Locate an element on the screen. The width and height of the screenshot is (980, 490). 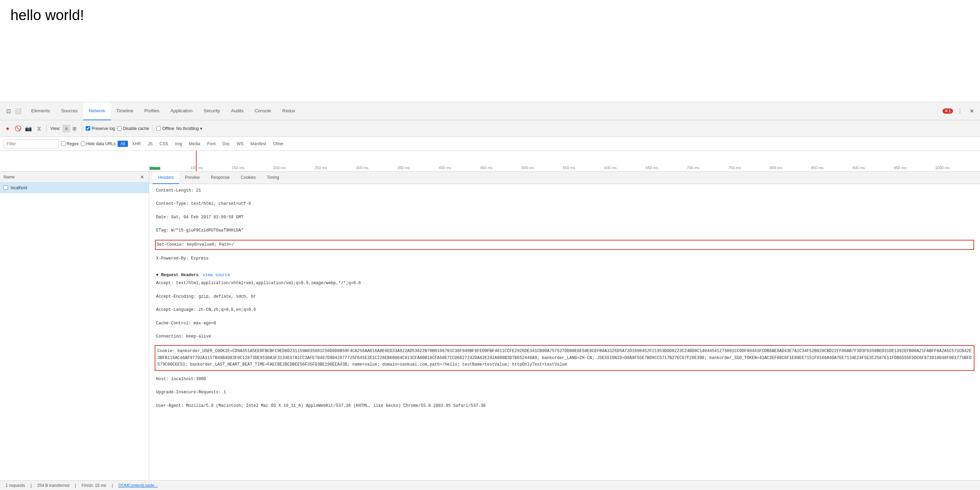
timeline-label: 600 ms is located at coordinates (625, 168).